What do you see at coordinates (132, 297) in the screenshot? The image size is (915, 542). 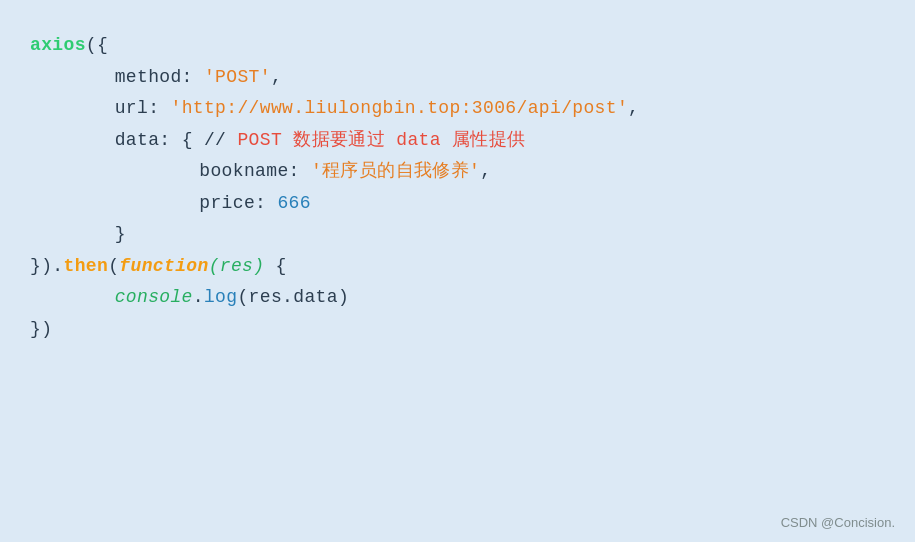 I see `console-keyword: console` at bounding box center [132, 297].